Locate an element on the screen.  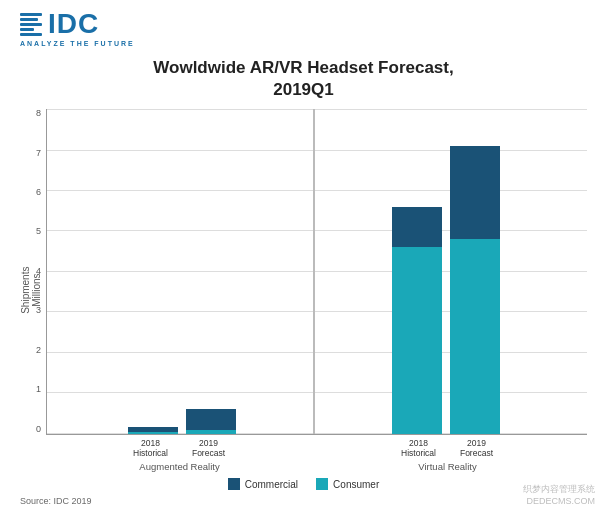
y-tick-3: 3 is located at coordinates (31, 310).